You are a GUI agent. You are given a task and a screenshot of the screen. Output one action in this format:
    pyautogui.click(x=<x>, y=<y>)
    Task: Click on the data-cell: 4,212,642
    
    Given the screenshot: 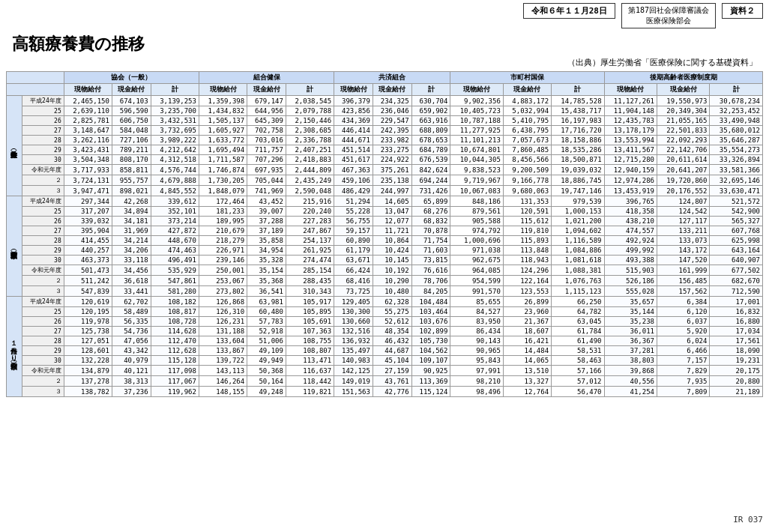 What is the action you would take?
    pyautogui.click(x=175, y=150)
    